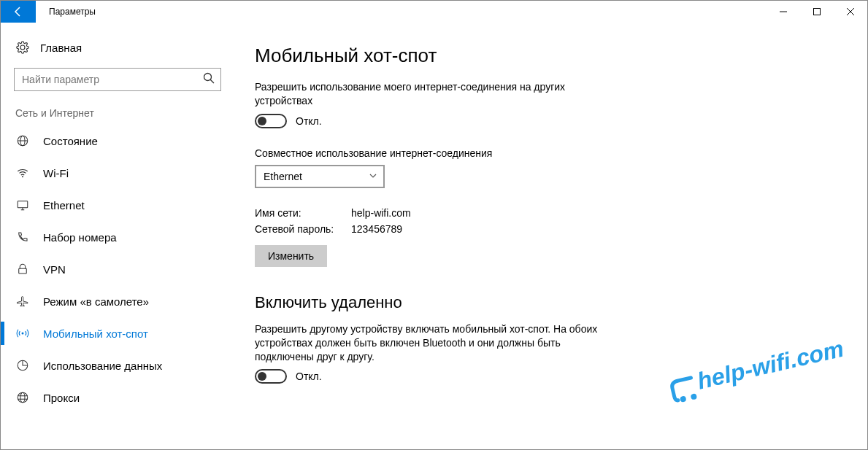  I want to click on sidebar-item-dialup: Набор номера, so click(118, 237).